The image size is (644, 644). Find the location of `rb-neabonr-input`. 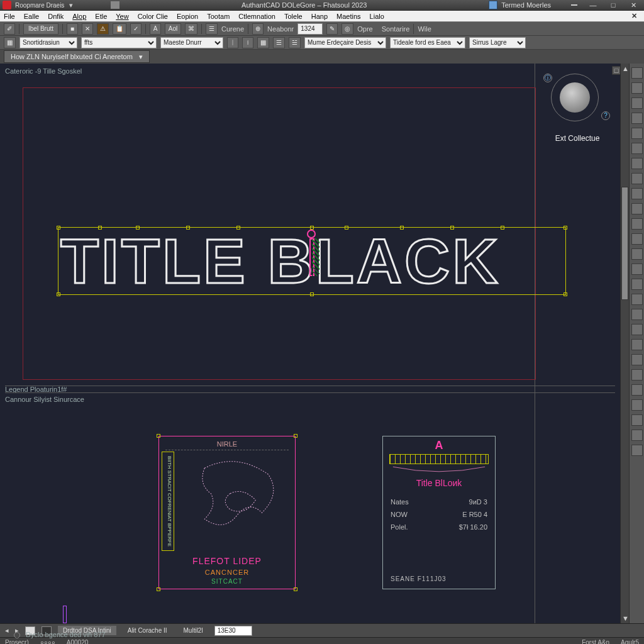

rb-neabonr-input is located at coordinates (310, 29).